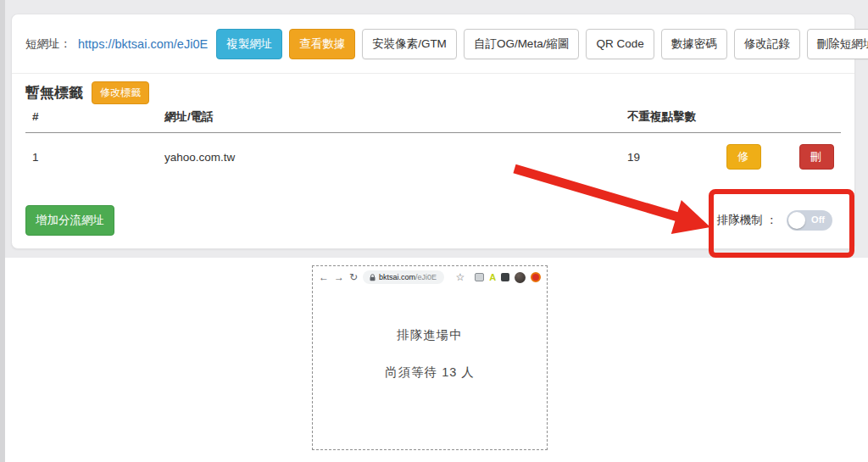 The width and height of the screenshot is (868, 462). I want to click on profile-avatar, so click(520, 278).